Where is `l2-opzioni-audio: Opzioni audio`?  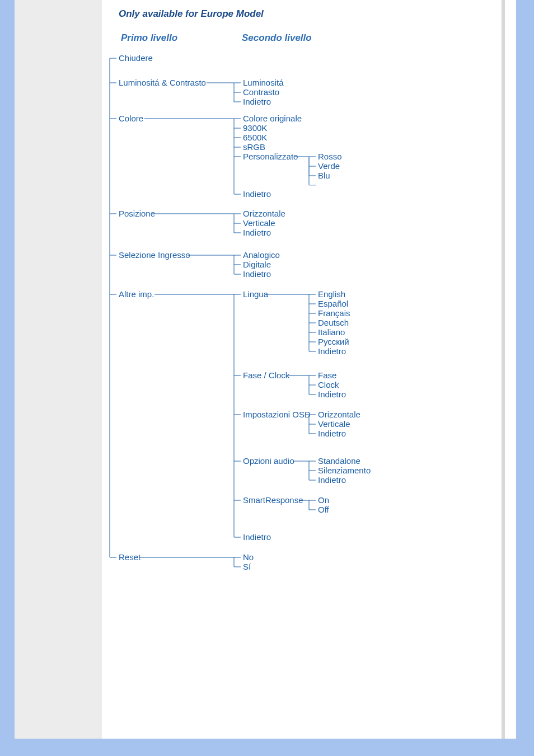
l2-opzioni-audio: Opzioni audio is located at coordinates (269, 461).